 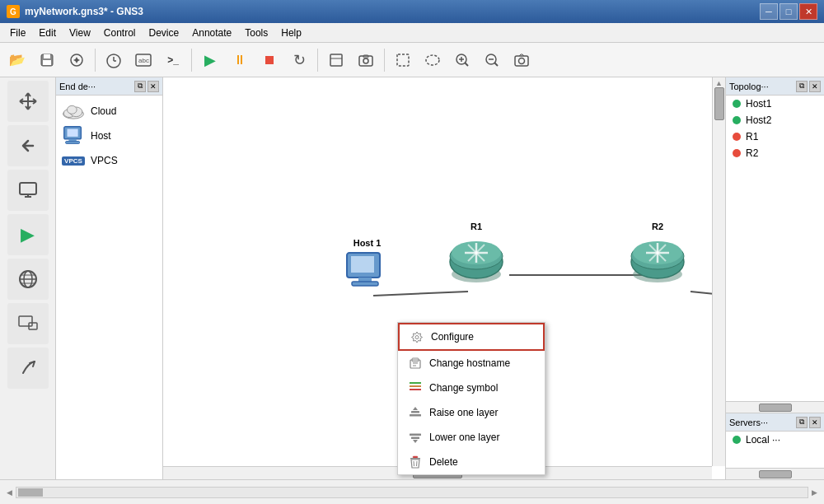 What do you see at coordinates (769, 12) in the screenshot?
I see `minimize-button: ─` at bounding box center [769, 12].